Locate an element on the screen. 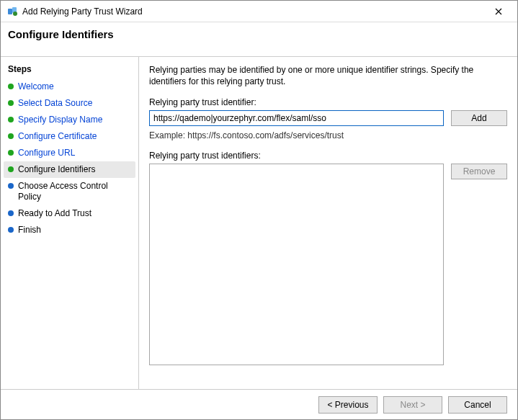  step-label: Configure Certificate is located at coordinates (58, 137).